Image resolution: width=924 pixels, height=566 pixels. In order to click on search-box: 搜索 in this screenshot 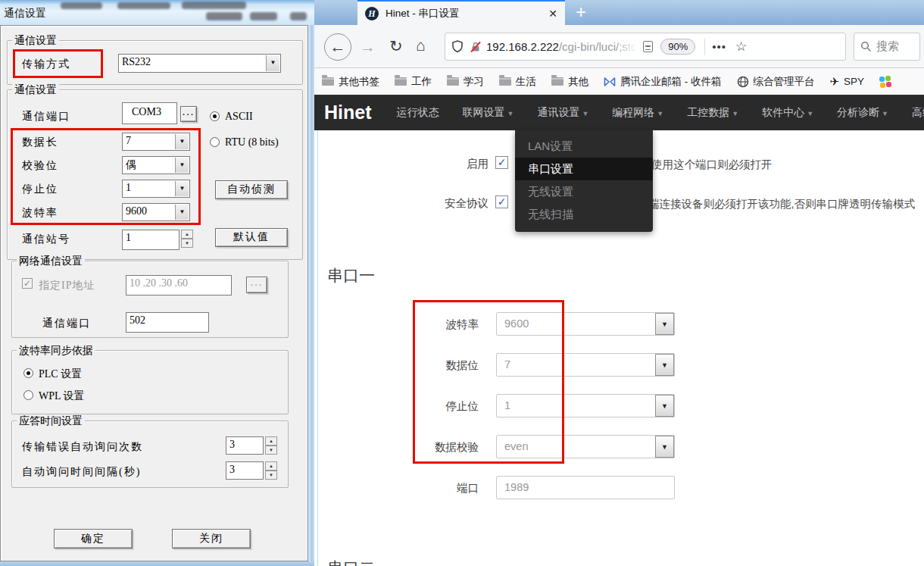, I will do `click(887, 47)`.